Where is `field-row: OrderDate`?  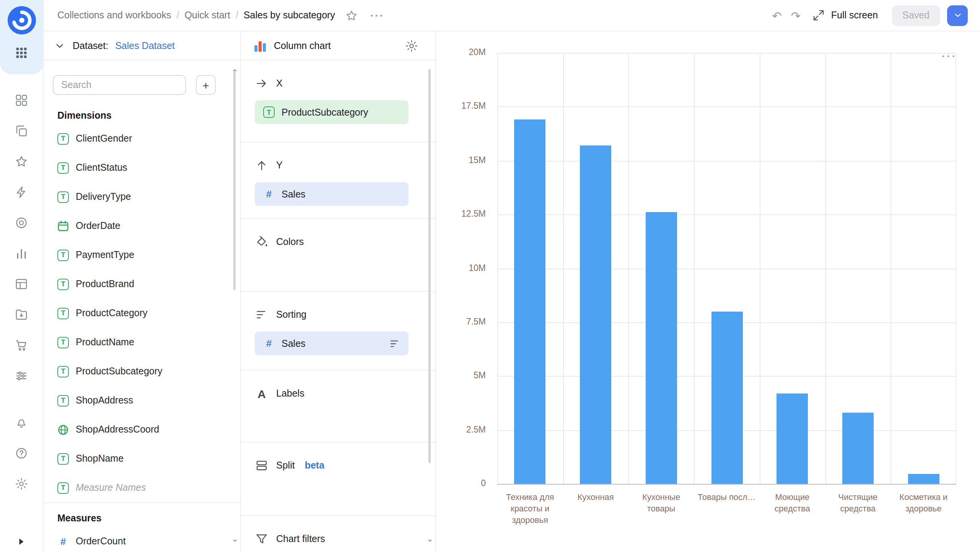 field-row: OrderDate is located at coordinates (142, 226).